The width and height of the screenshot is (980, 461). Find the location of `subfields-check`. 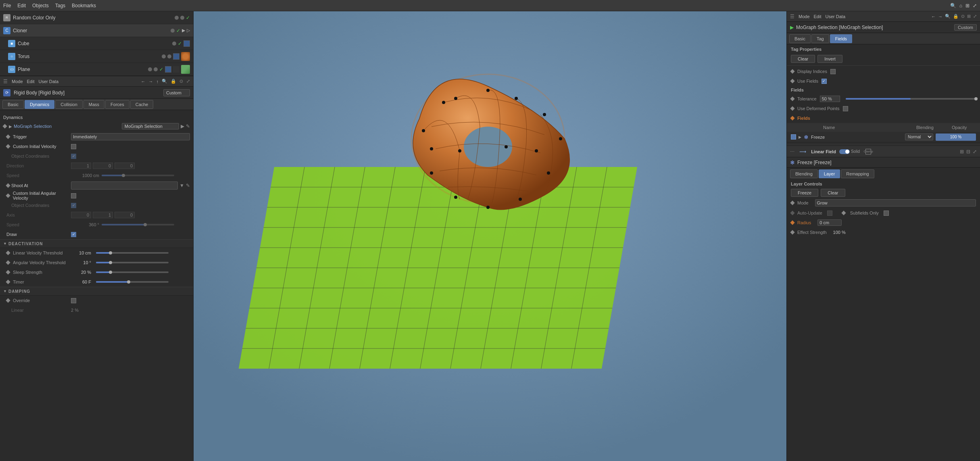

subfields-check is located at coordinates (886, 213).